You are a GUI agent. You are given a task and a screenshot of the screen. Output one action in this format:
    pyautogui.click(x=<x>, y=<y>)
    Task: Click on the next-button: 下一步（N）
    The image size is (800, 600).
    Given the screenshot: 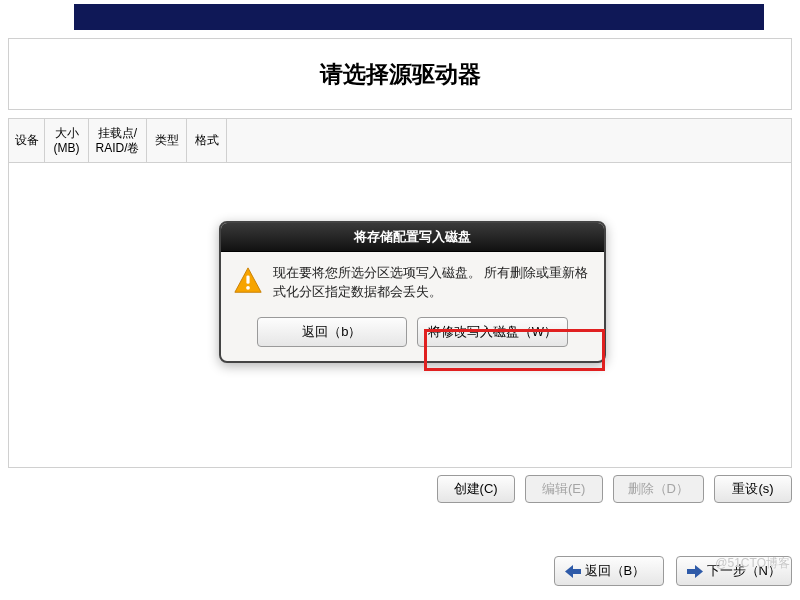 What is the action you would take?
    pyautogui.click(x=734, y=571)
    